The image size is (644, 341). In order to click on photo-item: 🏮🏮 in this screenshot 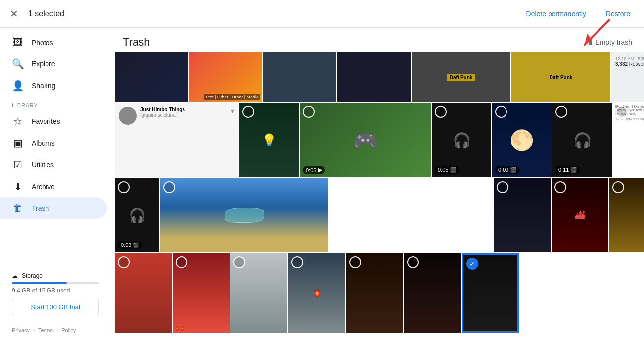, I will do `click(201, 293)`.